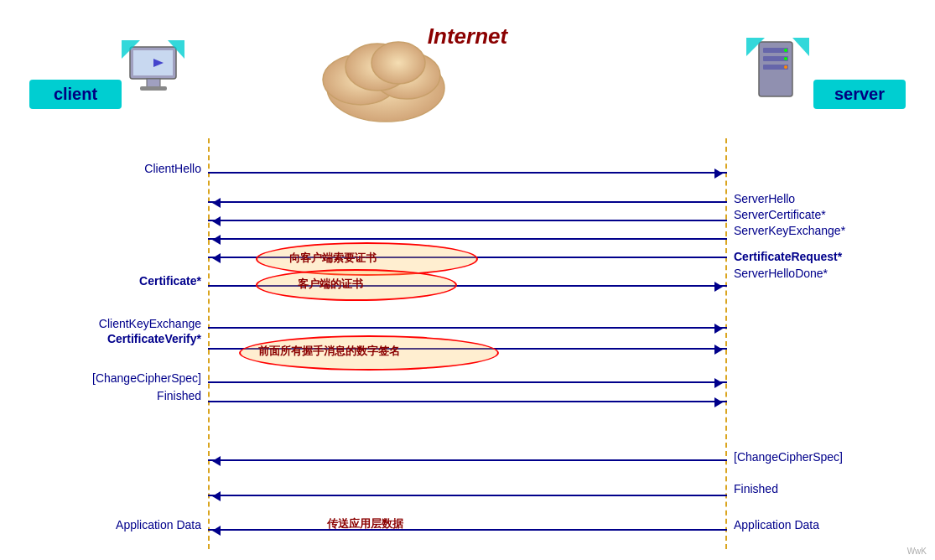  What do you see at coordinates (468, 220) in the screenshot?
I see `arrow-servercert` at bounding box center [468, 220].